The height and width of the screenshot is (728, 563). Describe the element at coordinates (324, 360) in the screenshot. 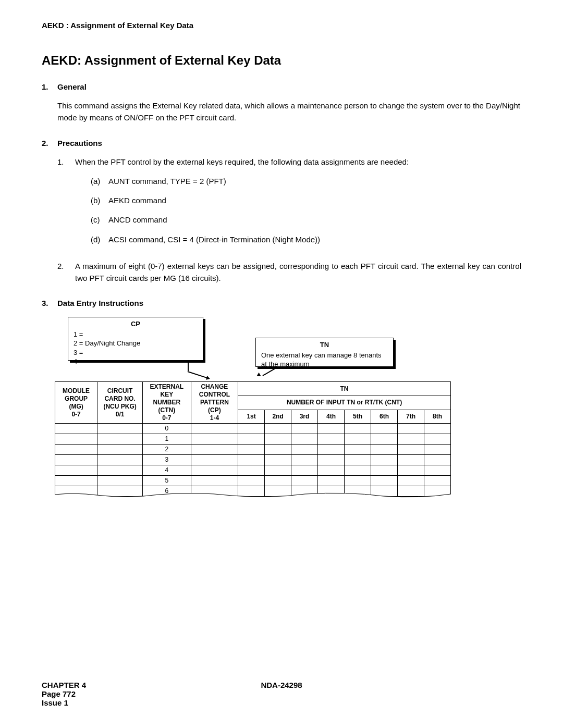

I see `tn-box-text: One external key can manage 8 tenants at…` at that location.